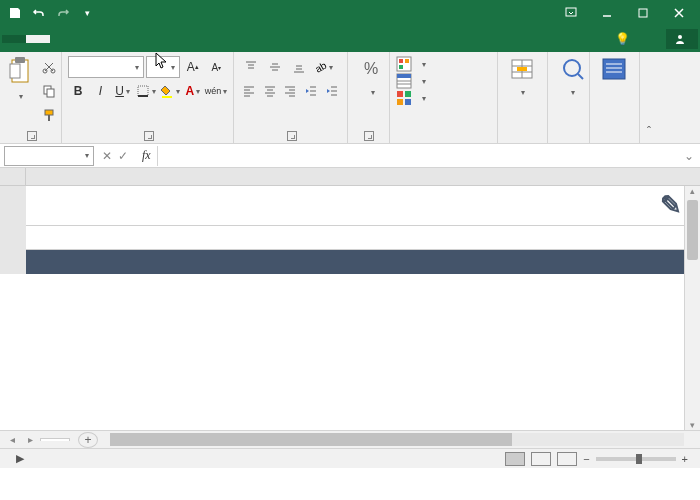 This screenshot has width=700, height=500. What do you see at coordinates (250, 91) in the screenshot?
I see `align-left-icon` at bounding box center [250, 91].